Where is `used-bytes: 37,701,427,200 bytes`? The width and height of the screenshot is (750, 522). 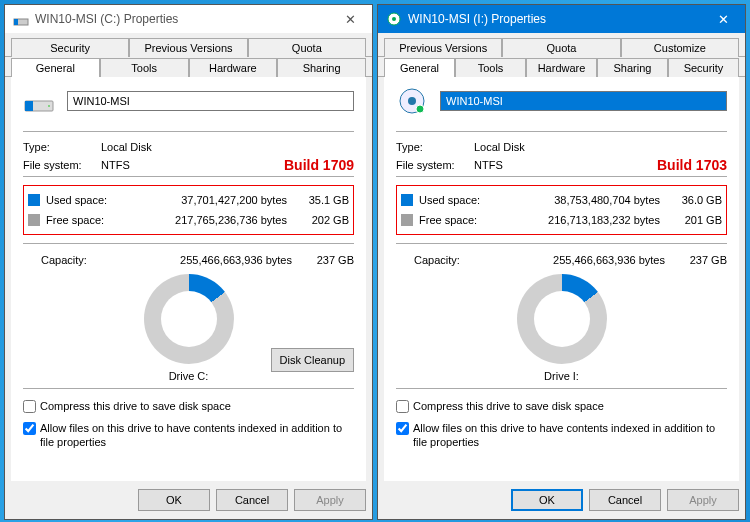
used-bytes: 37,701,427,200 bytes is located at coordinates (212, 200).